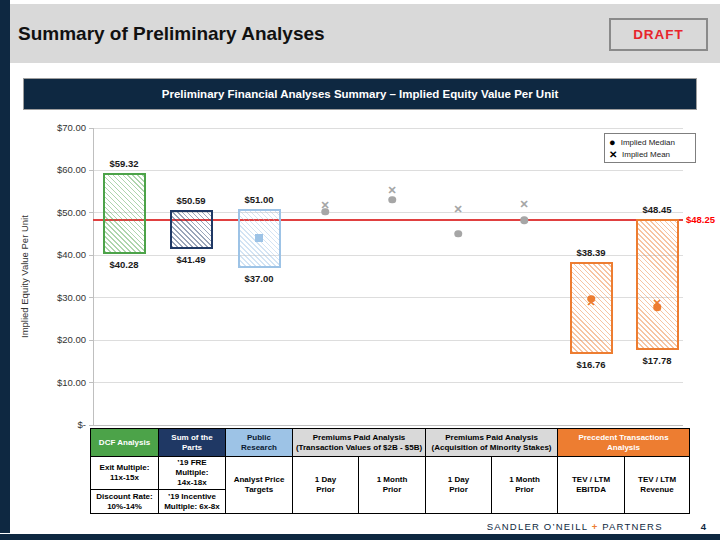  What do you see at coordinates (392, 200) in the screenshot?
I see `median-marker-premiums-txn-1-month-prior` at bounding box center [392, 200].